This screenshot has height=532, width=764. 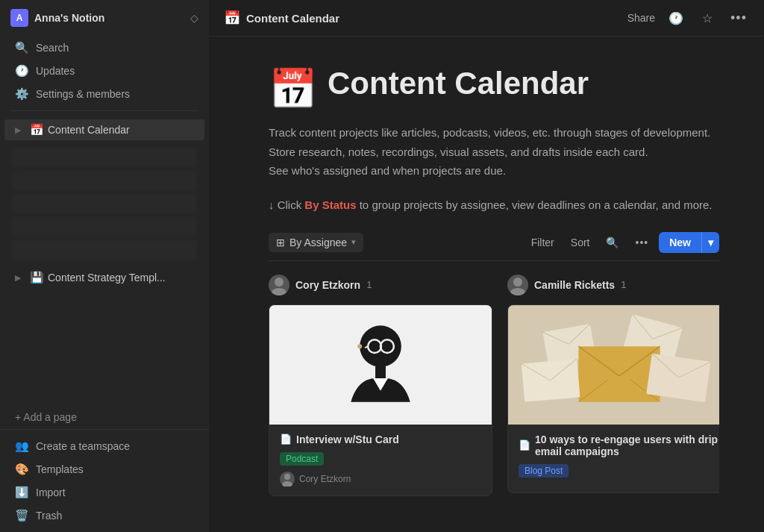 What do you see at coordinates (613, 398) in the screenshot?
I see `card-drip-email: 📄 10 ways to re-engage users with drip e…` at bounding box center [613, 398].